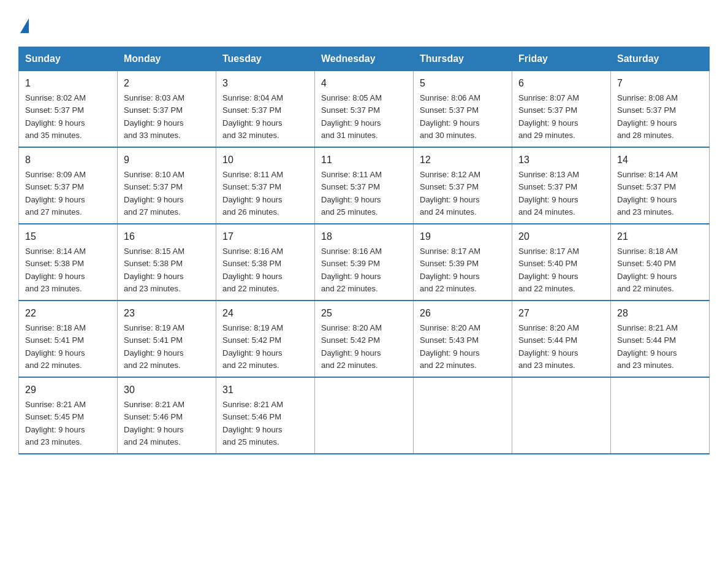  What do you see at coordinates (549, 347) in the screenshot?
I see `day-info: Sunrise: 8:20 AMSunset: 5:44 PMDaylight:…` at bounding box center [549, 347].